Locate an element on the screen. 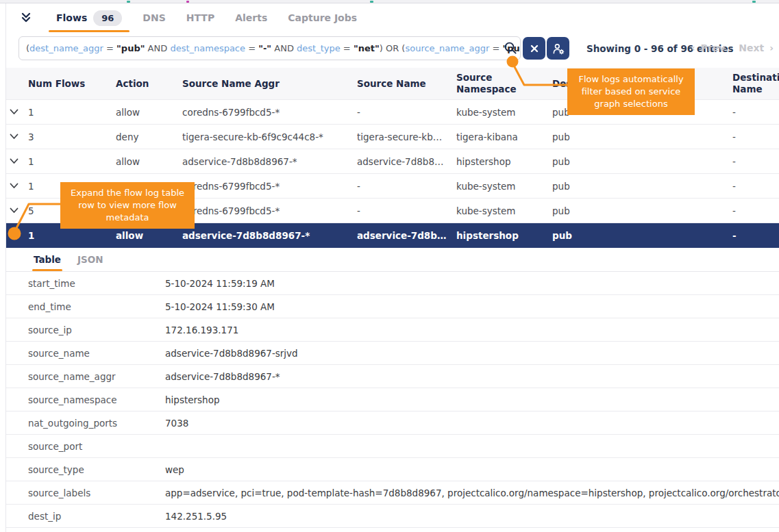  detail-field-value: 142.251.5.95 is located at coordinates (472, 516).